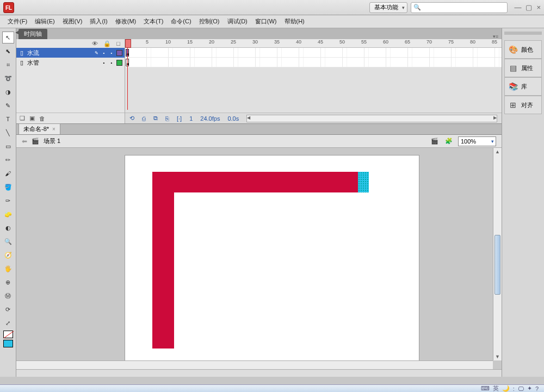 The height and width of the screenshot is (392, 544). Describe the element at coordinates (523, 86) in the screenshot. I see `panel-toggle: 📚库` at that location.